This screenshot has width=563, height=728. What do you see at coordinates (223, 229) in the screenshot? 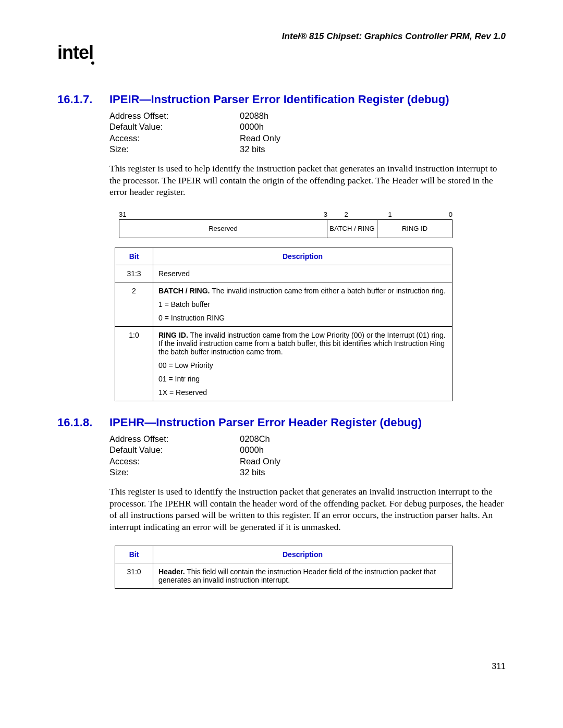
I see `bitfield-box-reserved: Reserved` at bounding box center [223, 229].